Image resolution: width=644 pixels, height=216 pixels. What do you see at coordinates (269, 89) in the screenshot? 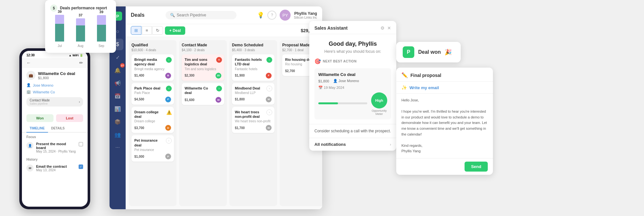
I see `card-arrow-mindbend: ›` at bounding box center [269, 89].